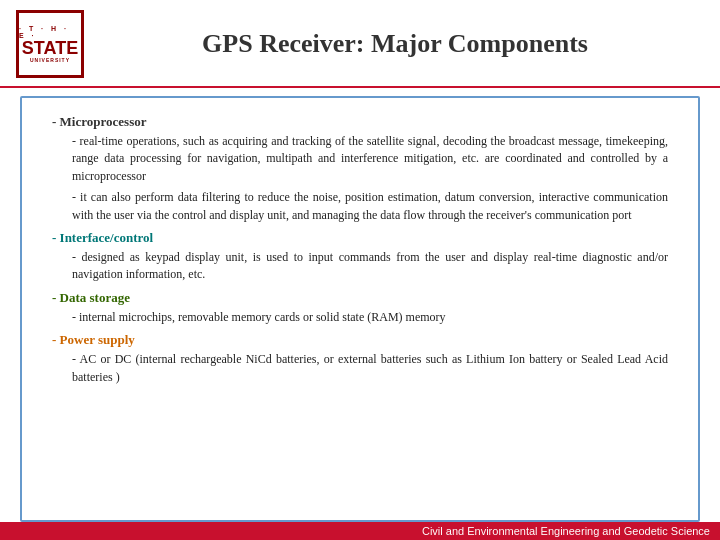 The height and width of the screenshot is (540, 720). I want to click on sub-item-data-storage-0: - internal microchips, removable memory …, so click(370, 318).